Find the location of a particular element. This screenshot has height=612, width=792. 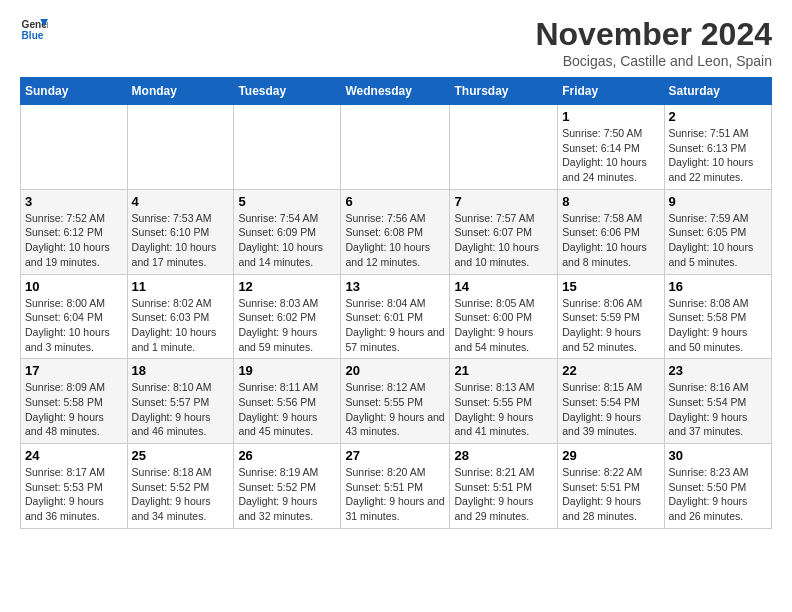

day-cell: 5Sunrise: 7:54 AM Sunset: 6:09 PM Daylig… is located at coordinates (288, 232).